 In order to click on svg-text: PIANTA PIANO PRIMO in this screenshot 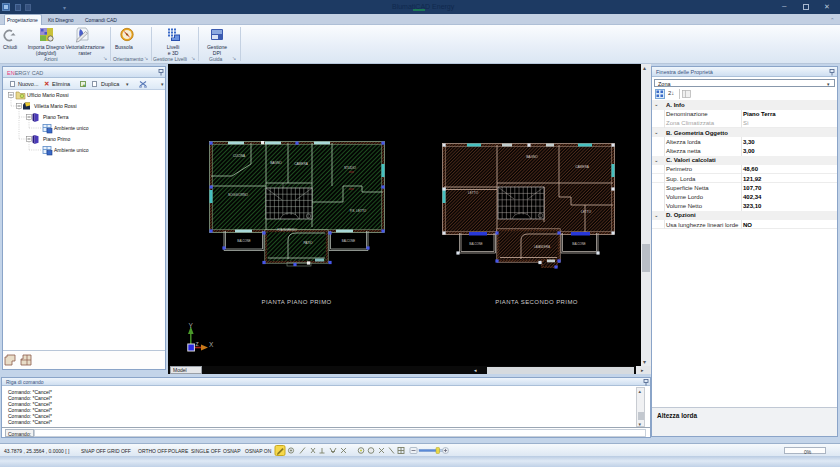, I will do `click(297, 302)`.